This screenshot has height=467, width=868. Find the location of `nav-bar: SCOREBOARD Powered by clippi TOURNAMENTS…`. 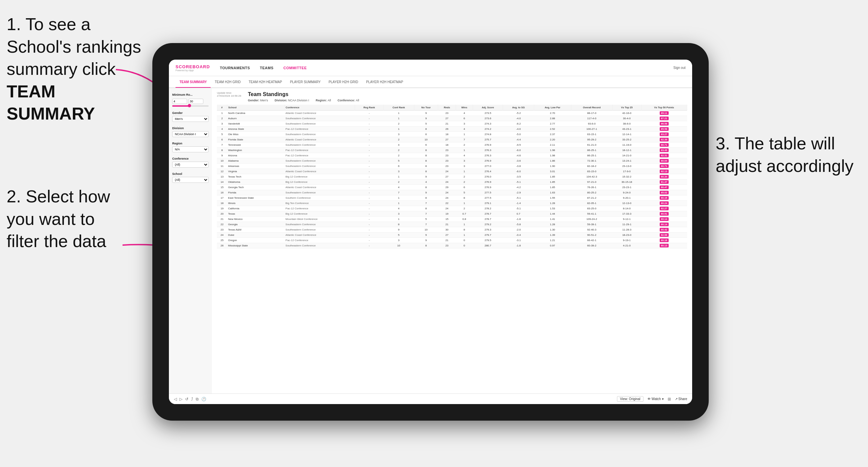

nav-bar: SCOREBOARD Powered by clippi TOURNAMENTS… is located at coordinates (431, 68).